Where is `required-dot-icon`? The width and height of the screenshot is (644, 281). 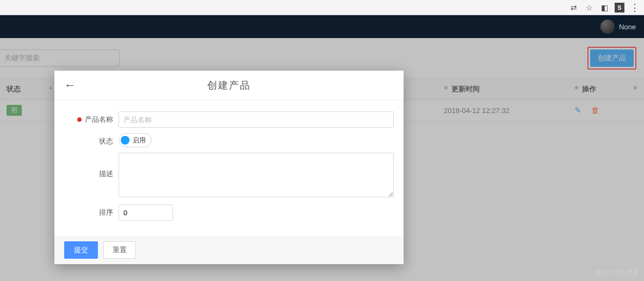 required-dot-icon is located at coordinates (79, 120).